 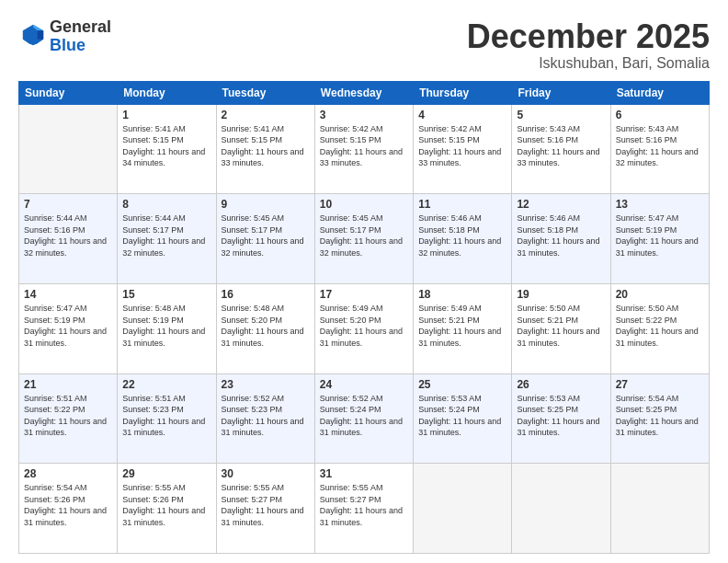 I want to click on day-number: 30, so click(x=266, y=474).